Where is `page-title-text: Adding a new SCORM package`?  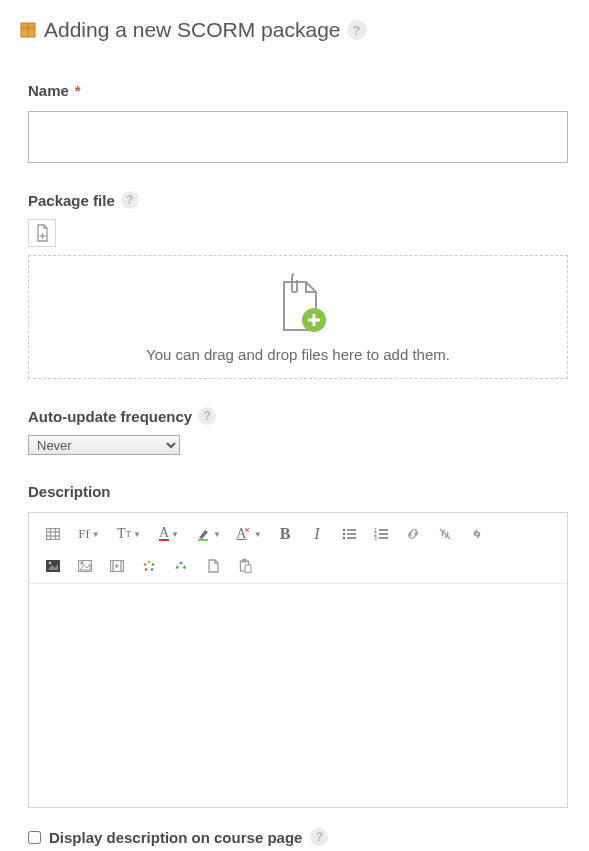 page-title-text: Adding a new SCORM package is located at coordinates (192, 30).